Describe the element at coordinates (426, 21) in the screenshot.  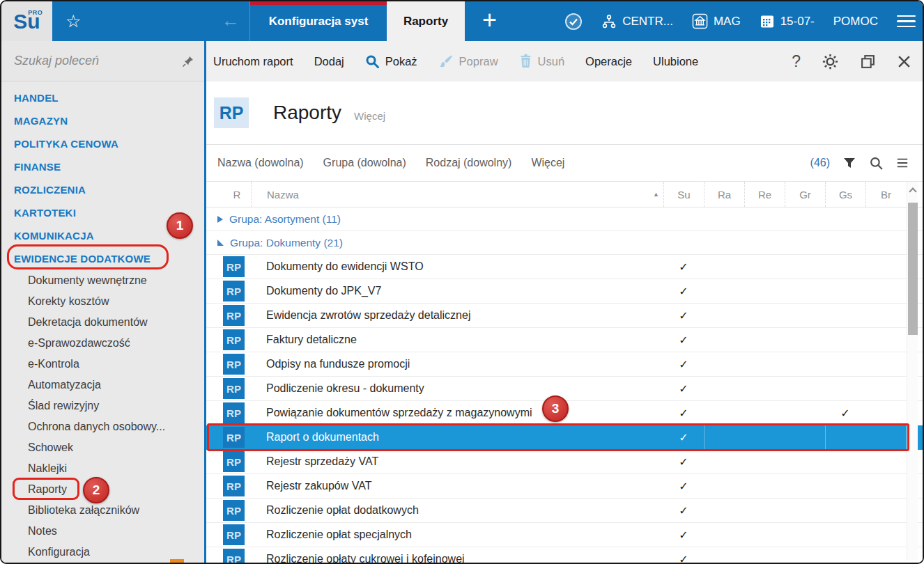
I see `tab-raporty: Raporty` at that location.